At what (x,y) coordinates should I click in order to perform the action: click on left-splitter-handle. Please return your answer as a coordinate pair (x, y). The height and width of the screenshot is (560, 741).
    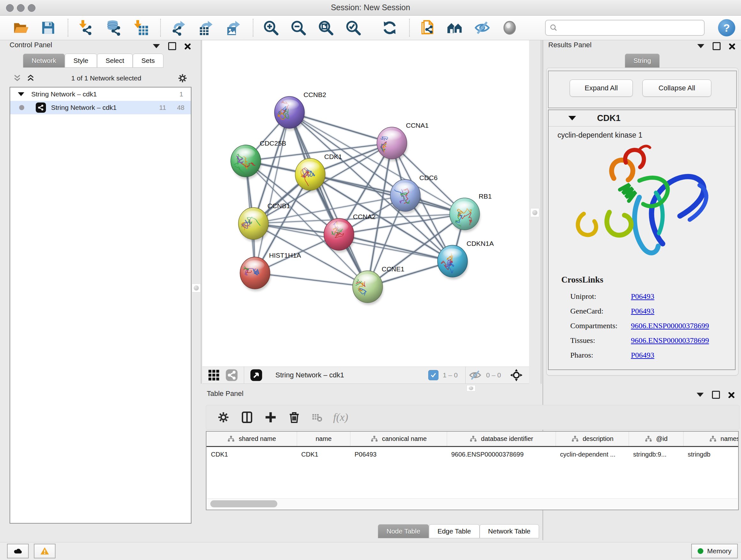
    Looking at the image, I should click on (196, 288).